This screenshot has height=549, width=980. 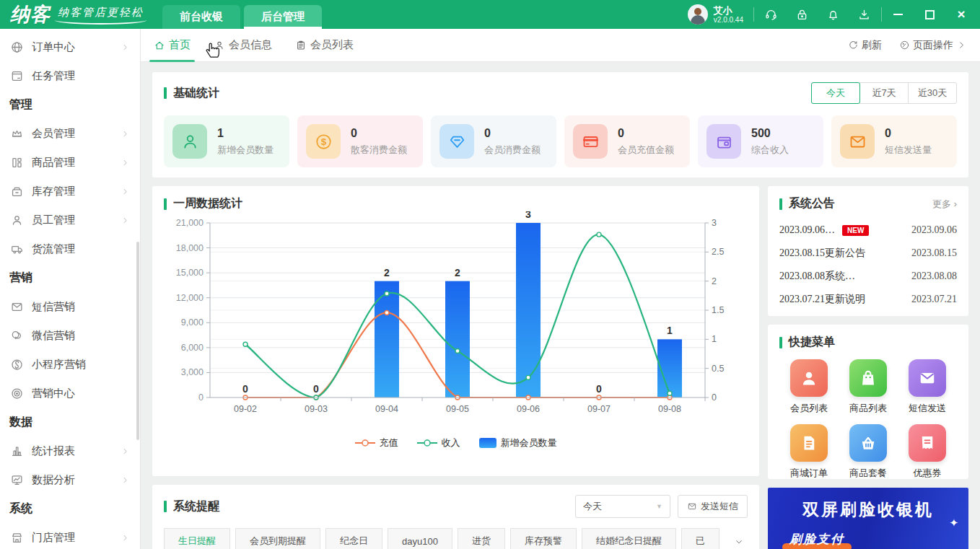 I want to click on refresh-icon, so click(x=853, y=45).